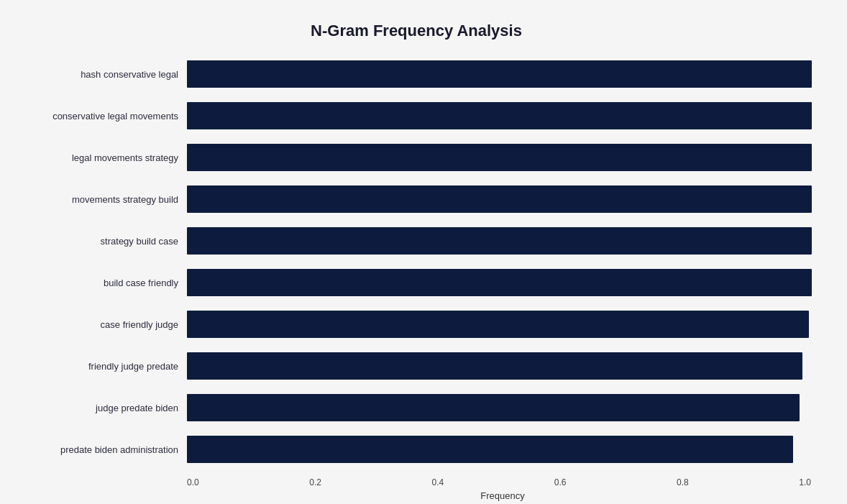  What do you see at coordinates (101, 283) in the screenshot?
I see `bar-label: build case friendly` at bounding box center [101, 283].